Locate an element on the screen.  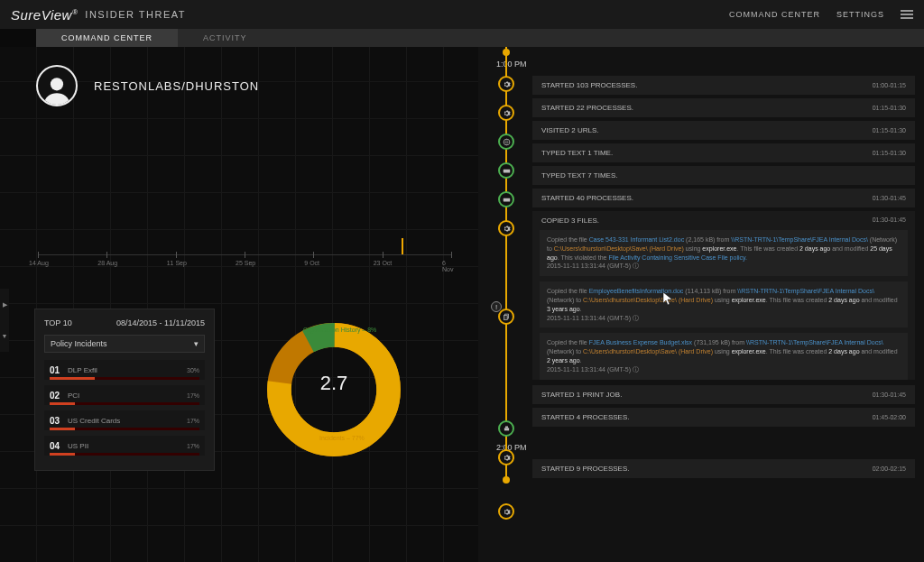
timeline-event: TYPED TEXT 1 TIME.01:15-01:30 is located at coordinates (724, 153).